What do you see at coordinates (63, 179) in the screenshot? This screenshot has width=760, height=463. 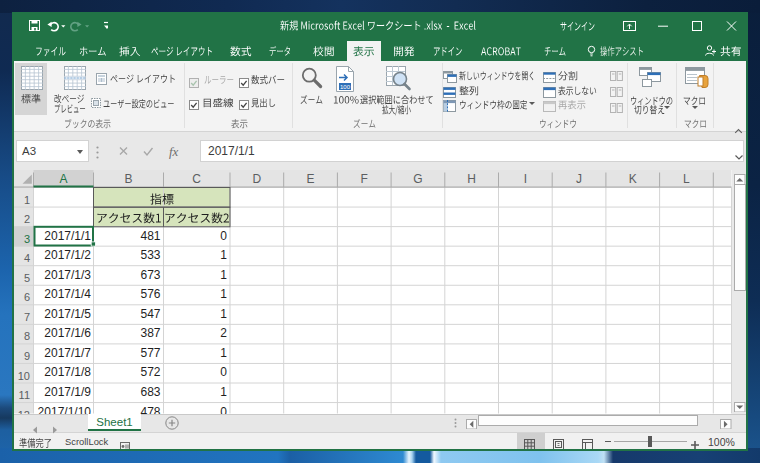 I see `svg-text: A` at bounding box center [63, 179].